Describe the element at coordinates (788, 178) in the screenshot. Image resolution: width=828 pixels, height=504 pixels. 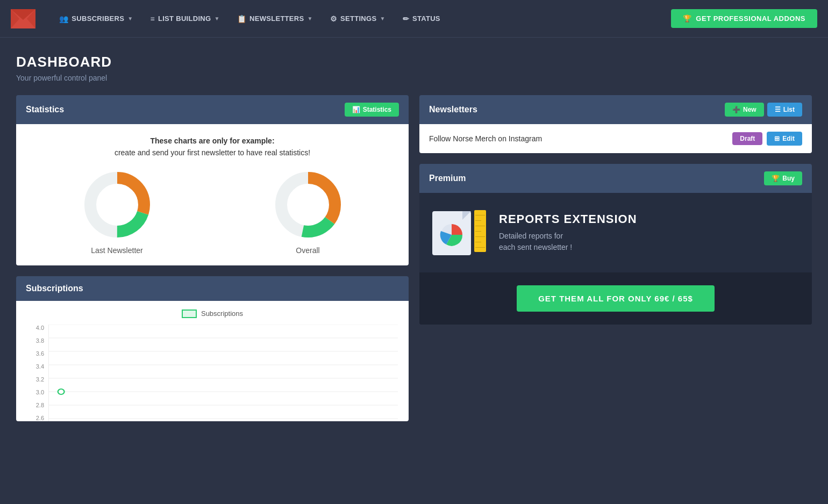
I see `buy-label: Buy` at that location.